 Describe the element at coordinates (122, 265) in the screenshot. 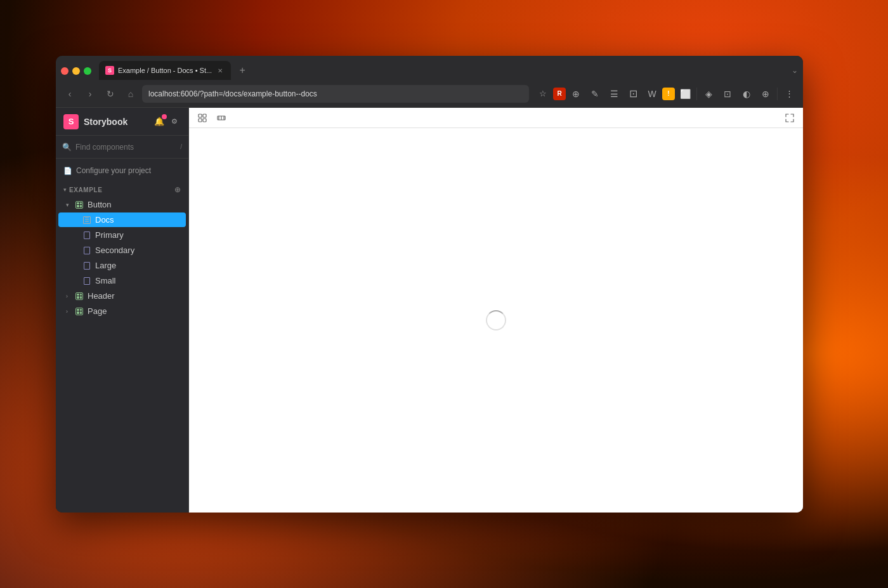

I see `sidebar-item-large: Large` at that location.